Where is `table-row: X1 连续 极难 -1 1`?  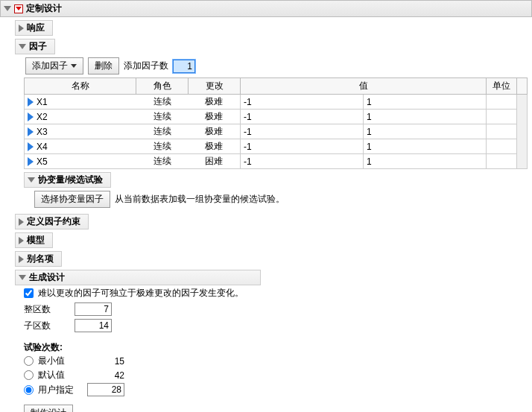 table-row: X1 连续 极难 -1 1 is located at coordinates (276, 102).